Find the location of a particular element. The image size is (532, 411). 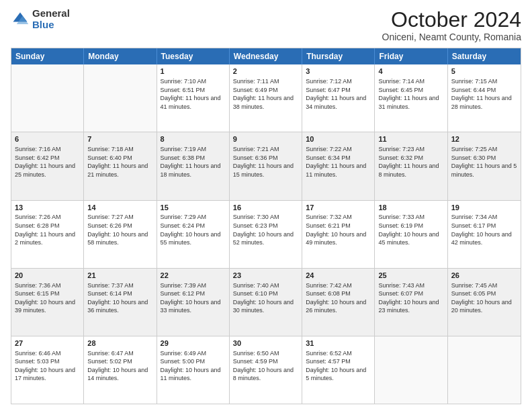

calendar-cell: 24Sunrise: 7:42 AM Sunset: 6:08 PM Dayli… is located at coordinates (339, 302).